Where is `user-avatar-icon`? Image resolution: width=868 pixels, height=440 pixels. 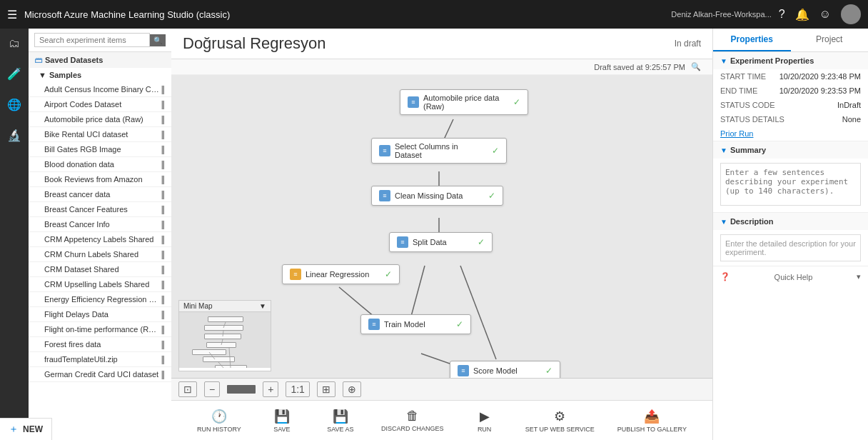
user-avatar-icon is located at coordinates (851, 14).